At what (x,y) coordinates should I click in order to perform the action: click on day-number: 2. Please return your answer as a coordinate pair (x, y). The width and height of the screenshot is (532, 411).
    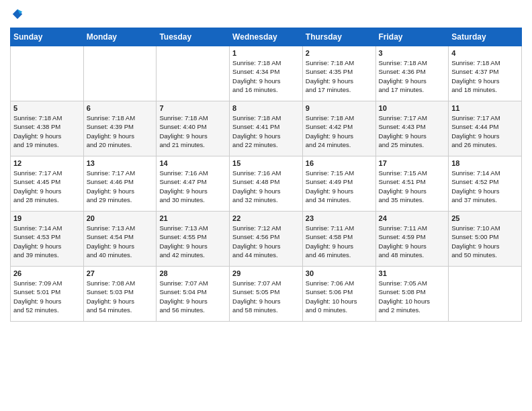
    Looking at the image, I should click on (339, 53).